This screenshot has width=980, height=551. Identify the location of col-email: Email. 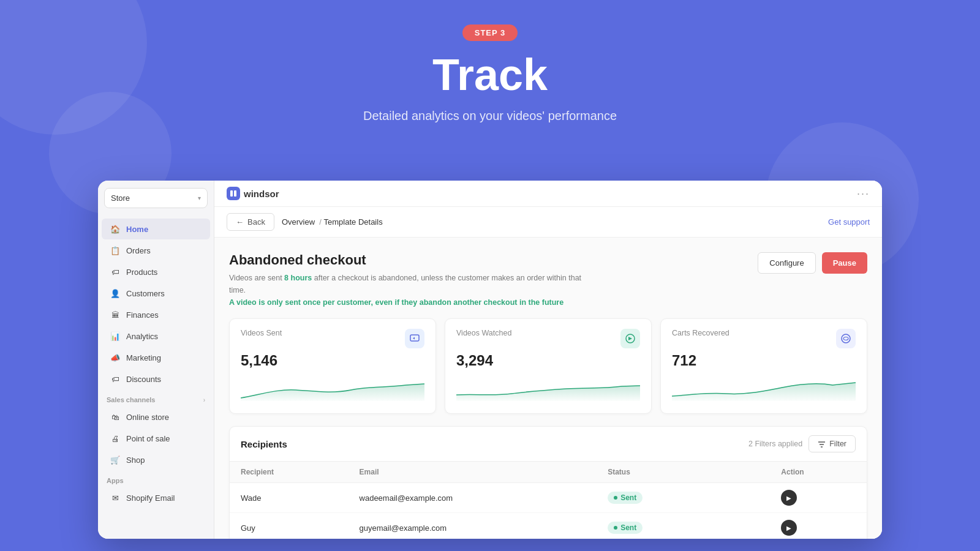
(473, 473).